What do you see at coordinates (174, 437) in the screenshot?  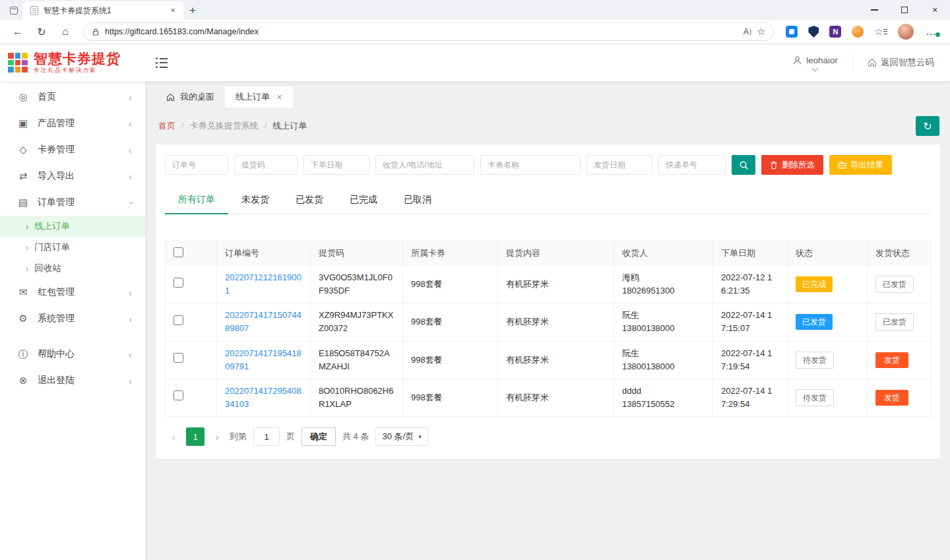 I see `prev-page-icon: ‹` at bounding box center [174, 437].